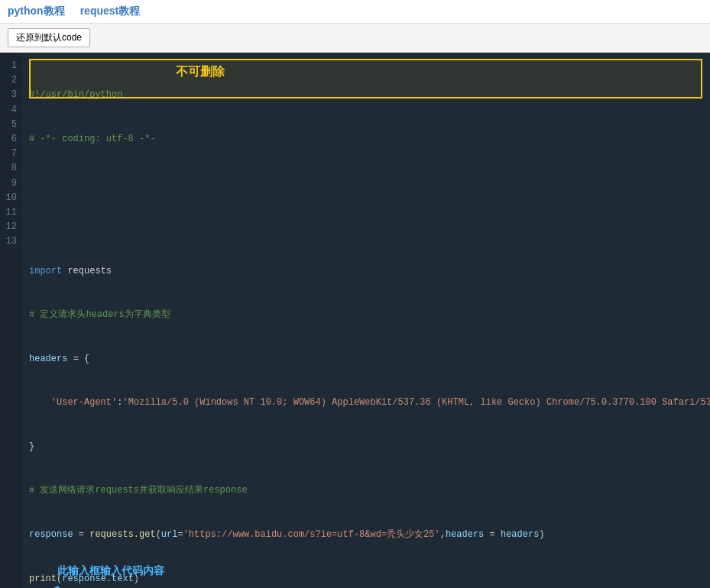 This screenshot has height=588, width=710. What do you see at coordinates (37, 11) in the screenshot?
I see `nav-python: python教程` at bounding box center [37, 11].